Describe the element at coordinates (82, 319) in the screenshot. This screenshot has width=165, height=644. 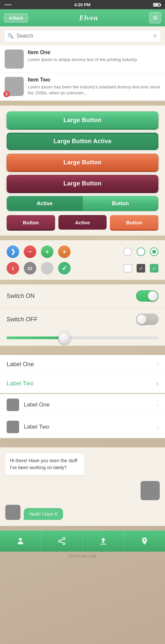
I see `switch-off-row: Switch OFF` at that location.